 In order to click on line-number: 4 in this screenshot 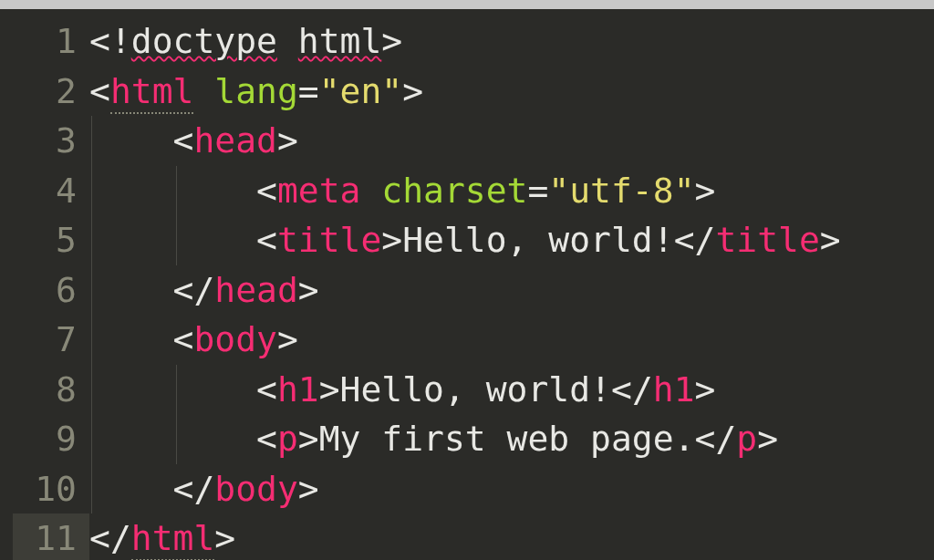, I will do `click(66, 192)`.